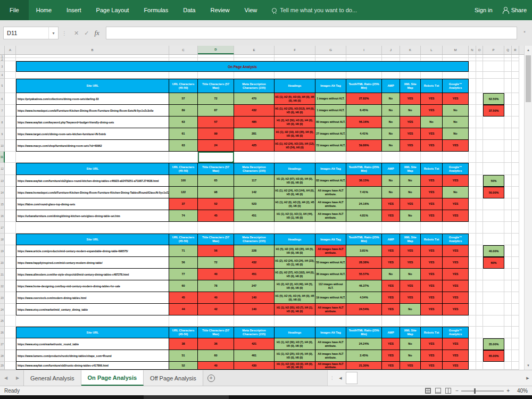 The width and height of the screenshot is (532, 399). What do you see at coordinates (472, 50) in the screenshot?
I see `column-header-N: N` at bounding box center [472, 50].